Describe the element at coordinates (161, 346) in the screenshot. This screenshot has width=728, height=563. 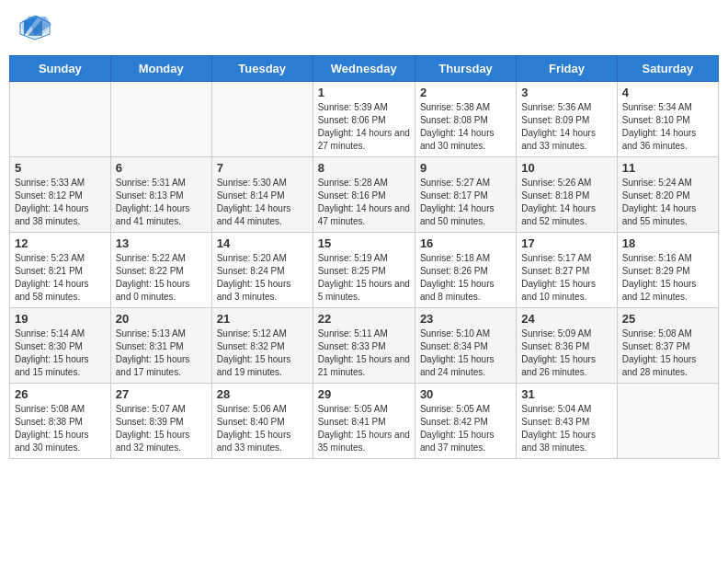
I see `calendar-cell: 20Sunrise: 5:13 AM Sunset: 8:31 PM Dayli…` at that location.